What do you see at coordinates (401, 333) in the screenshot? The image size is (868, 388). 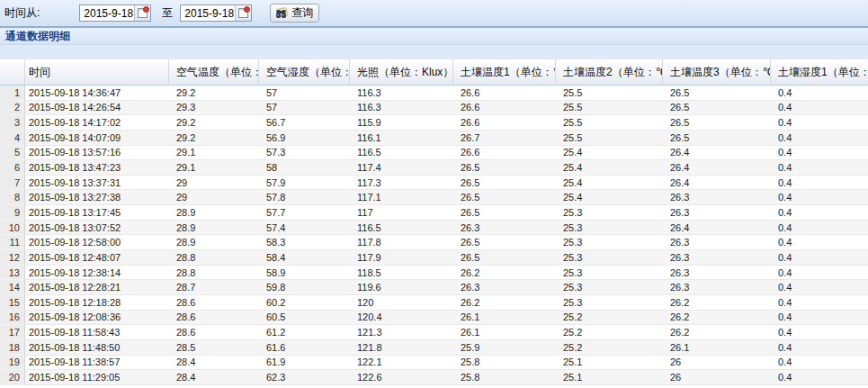 I see `data-cell: 121.3` at bounding box center [401, 333].